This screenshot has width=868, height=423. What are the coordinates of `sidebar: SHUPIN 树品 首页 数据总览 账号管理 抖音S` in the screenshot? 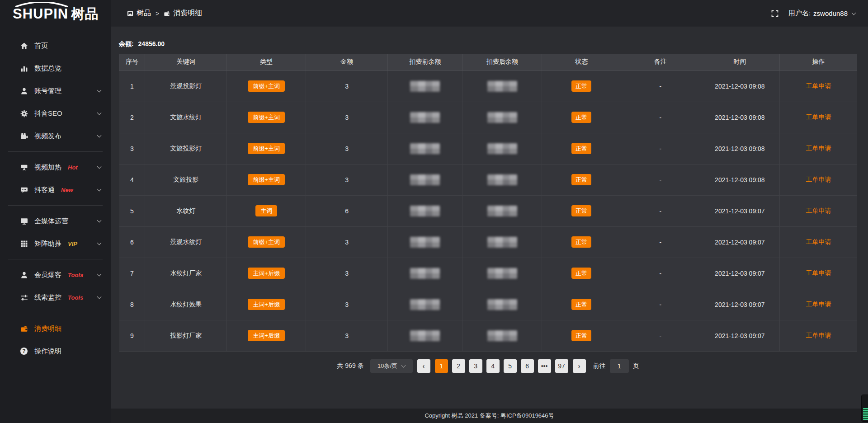 It's located at (55, 212).